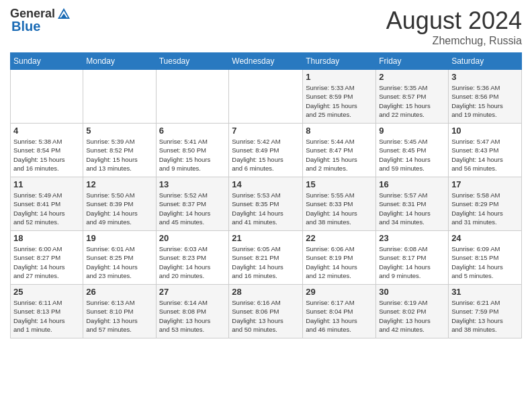 This screenshot has width=532, height=411. What do you see at coordinates (120, 291) in the screenshot?
I see `day-number: 26` at bounding box center [120, 291].